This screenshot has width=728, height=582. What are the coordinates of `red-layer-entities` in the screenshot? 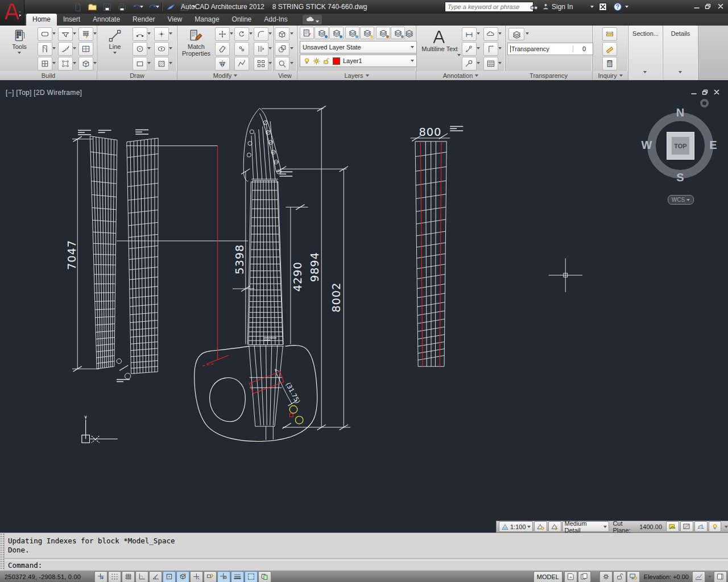 It's located at (248, 282).